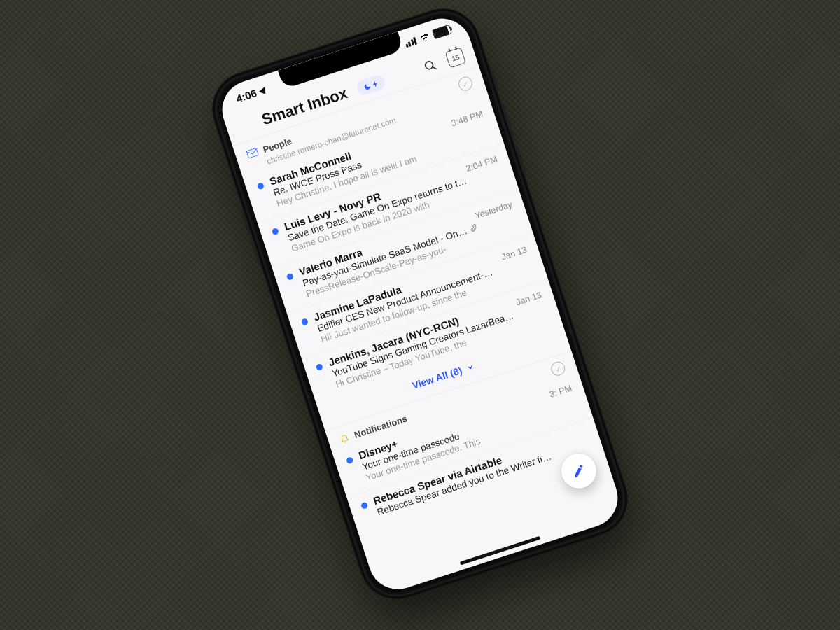 Image resolution: width=840 pixels, height=630 pixels. What do you see at coordinates (456, 57) in the screenshot?
I see `calendar-day: 15` at bounding box center [456, 57].